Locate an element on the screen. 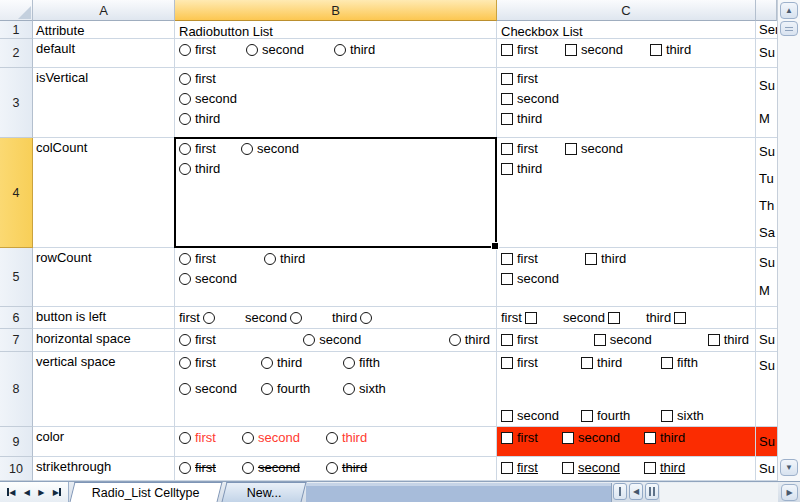 The width and height of the screenshot is (800, 502). checkbox-option: fifth is located at coordinates (701, 362).